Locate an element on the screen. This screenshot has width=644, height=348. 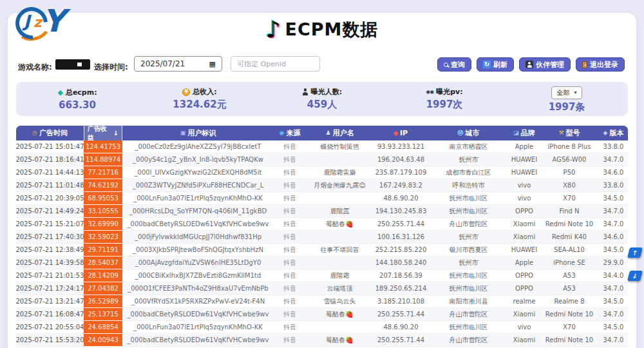
brand-logo: J z Y is located at coordinates (45, 24).